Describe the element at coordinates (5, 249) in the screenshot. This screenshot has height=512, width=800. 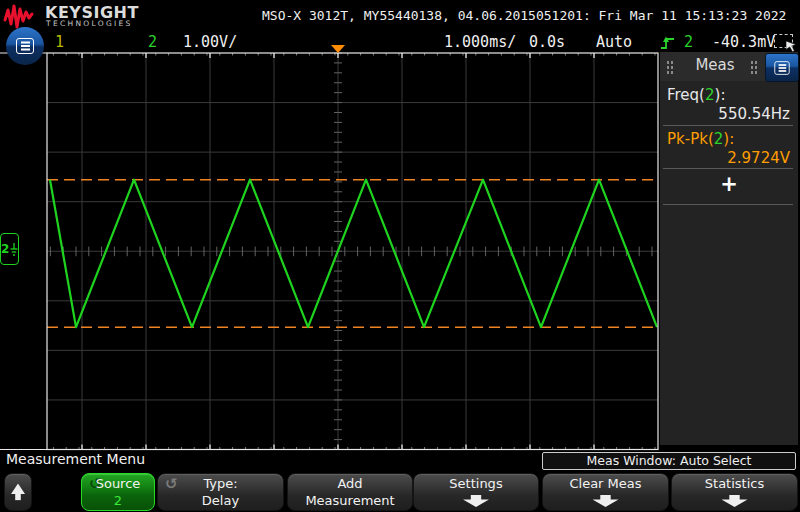
I see `channel2-marker-label: 2` at that location.